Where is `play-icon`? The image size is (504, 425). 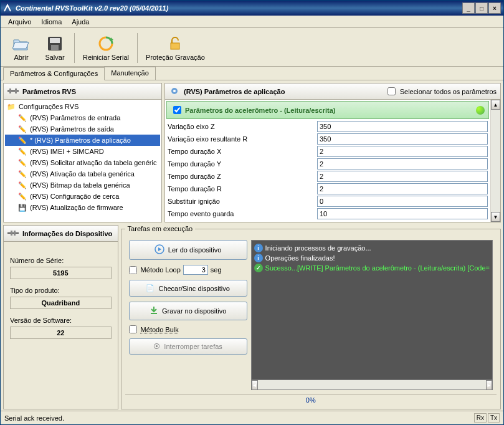
play-icon is located at coordinates (159, 250).